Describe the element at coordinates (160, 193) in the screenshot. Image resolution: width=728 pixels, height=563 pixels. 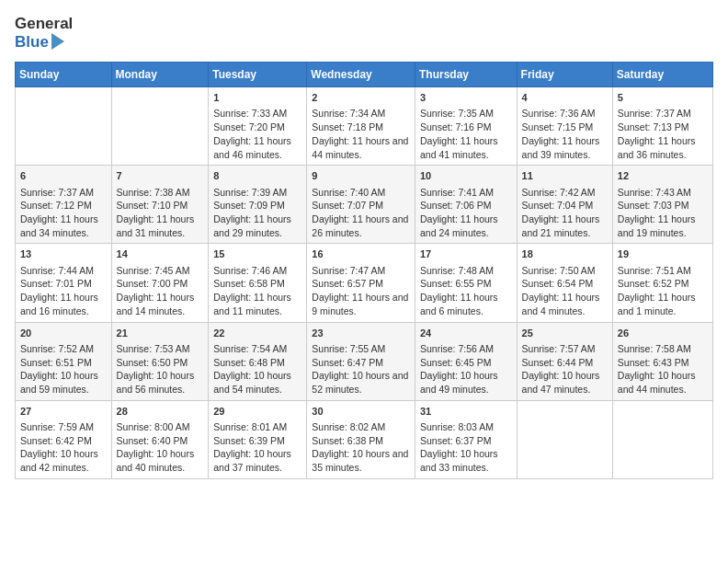
I see `day-info: Sunrise: 7:38 AM` at that location.